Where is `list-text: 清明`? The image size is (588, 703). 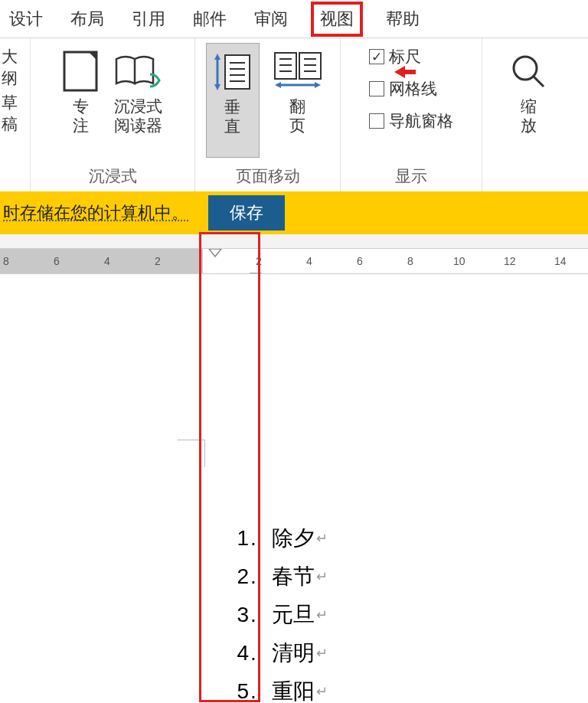
list-text: 清明 is located at coordinates (293, 653).